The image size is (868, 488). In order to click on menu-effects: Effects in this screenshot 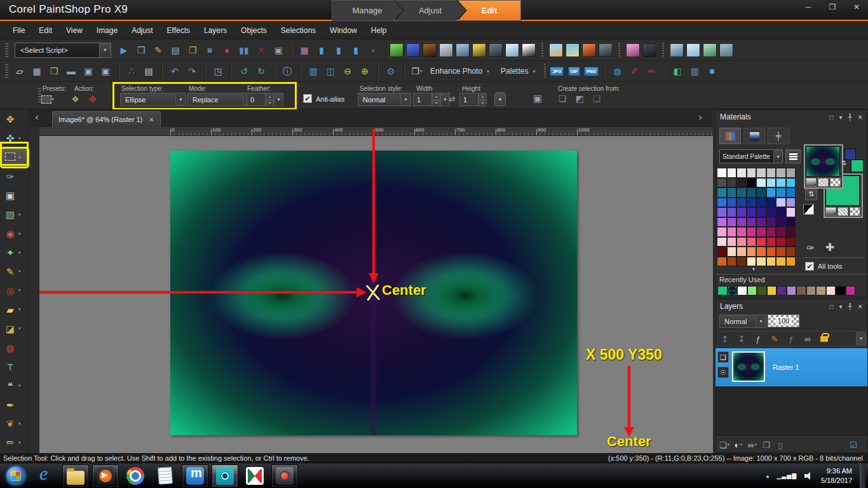, I will do `click(179, 30)`.